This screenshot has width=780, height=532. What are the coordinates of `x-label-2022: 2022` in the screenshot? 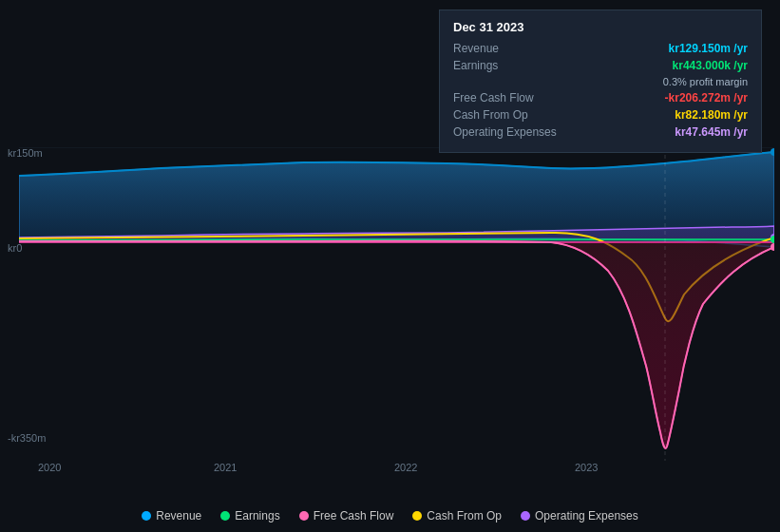 It's located at (406, 467).